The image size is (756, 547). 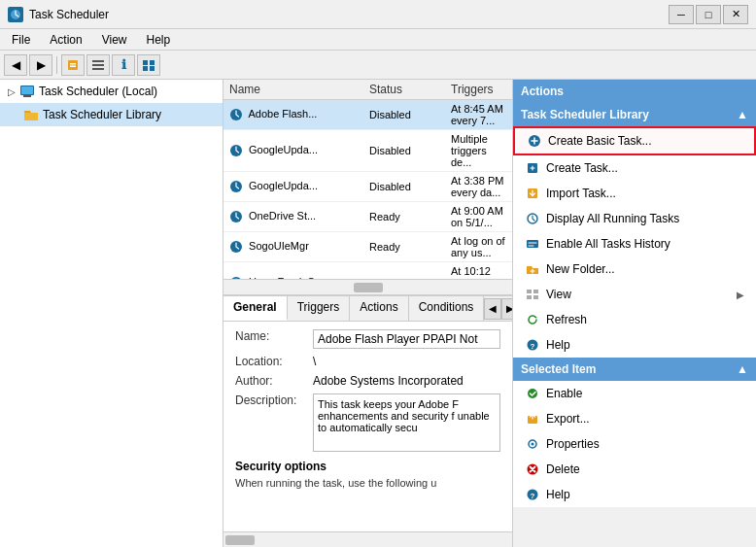 I want to click on create-basic-task-label: Create Basic Task..., so click(x=601, y=141).